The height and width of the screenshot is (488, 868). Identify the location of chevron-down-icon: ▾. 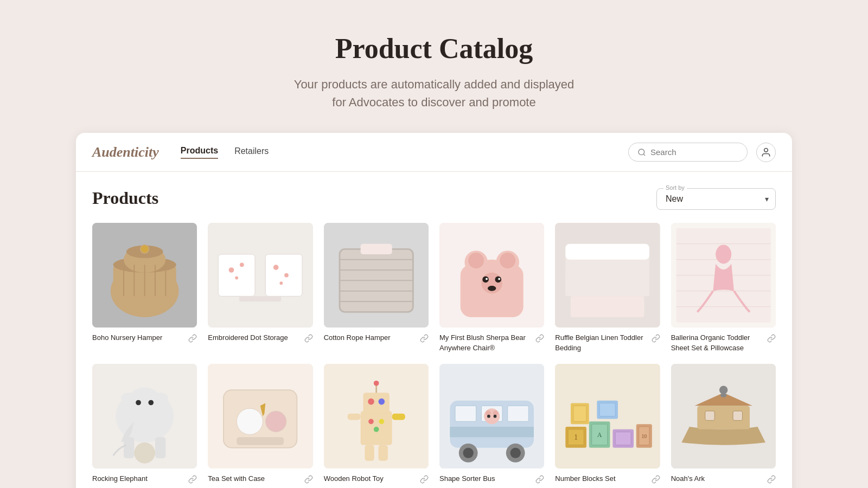
(767, 200).